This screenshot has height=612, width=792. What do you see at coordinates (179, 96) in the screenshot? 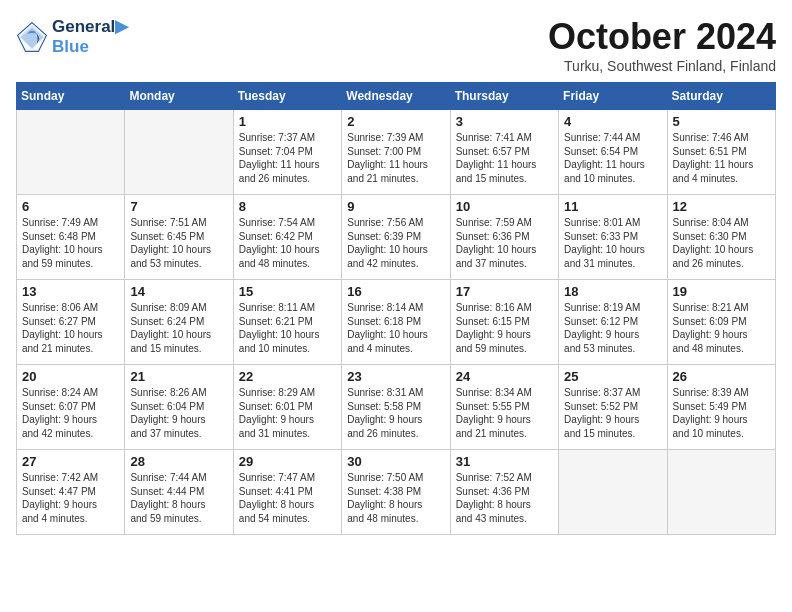
I see `column-header-monday: Monday` at bounding box center [179, 96].